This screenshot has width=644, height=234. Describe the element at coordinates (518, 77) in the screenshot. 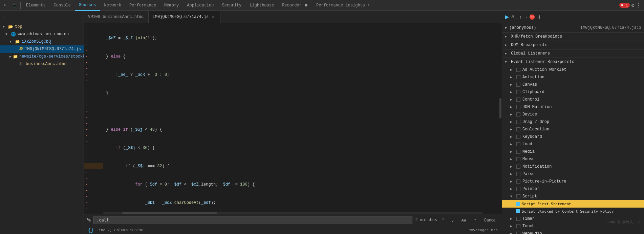

I see `bp-checkbox-animation` at that location.